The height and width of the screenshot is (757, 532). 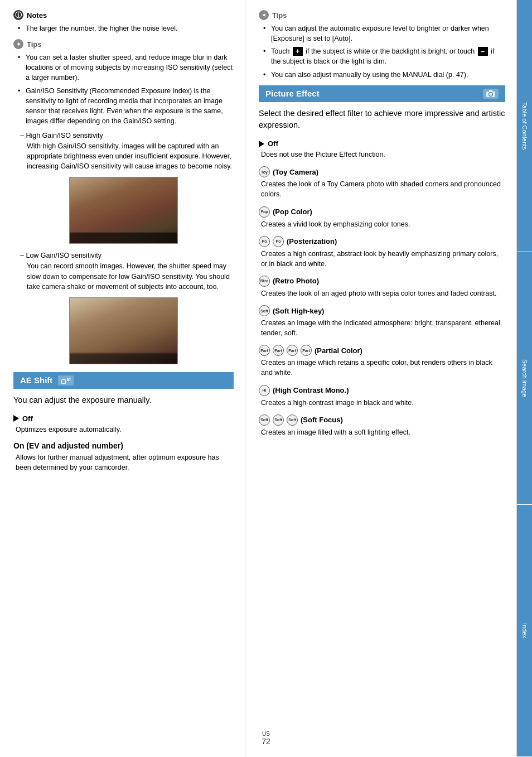 What do you see at coordinates (383, 328) in the screenshot?
I see `effect-soft-highkey-body: Creates an image with the indicated atmo…` at bounding box center [383, 328].